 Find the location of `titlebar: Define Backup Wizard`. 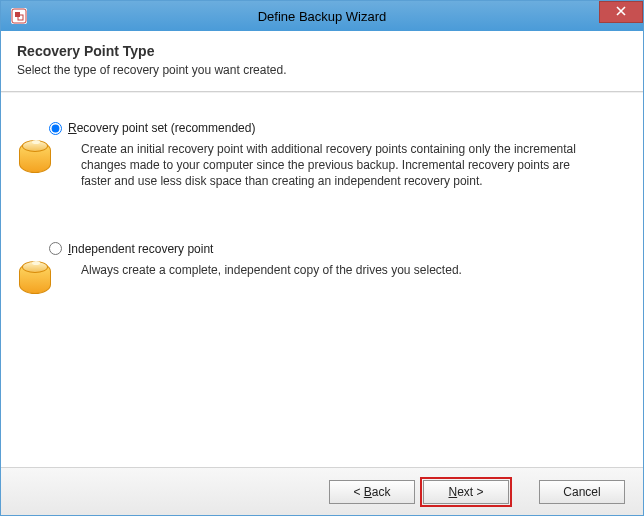

titlebar: Define Backup Wizard is located at coordinates (322, 16).